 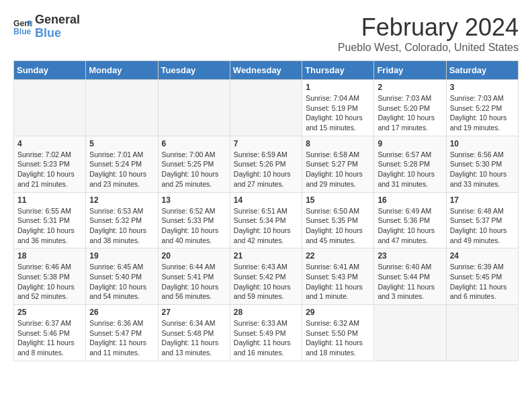 I want to click on calendar-cell: 13Sunrise: 6:52 AM Sunset: 5:33 PM Dayli…, so click(x=193, y=220).